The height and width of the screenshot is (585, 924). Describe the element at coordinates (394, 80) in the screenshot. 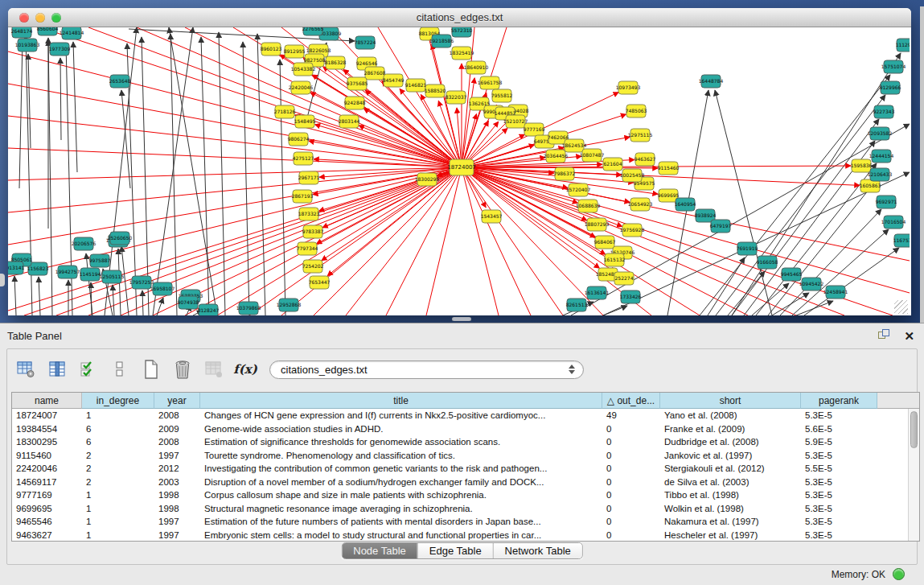

I see `graph-node: 8454749` at that location.